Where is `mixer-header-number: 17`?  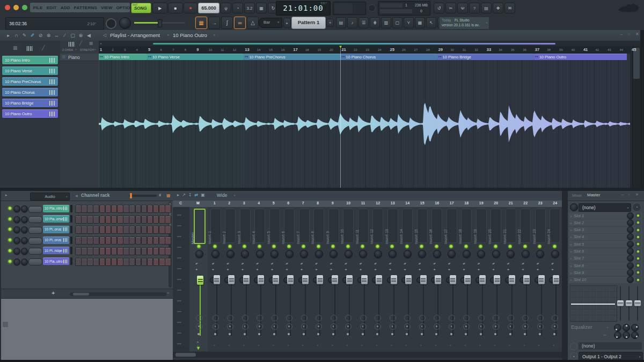 mixer-header-number: 17 is located at coordinates (452, 203).